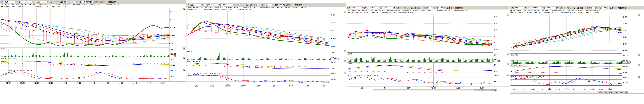 Image resolution: width=644 pixels, height=104 pixels. Describe the element at coordinates (496, 55) in the screenshot. I see `svg-text: 105.00` at that location.